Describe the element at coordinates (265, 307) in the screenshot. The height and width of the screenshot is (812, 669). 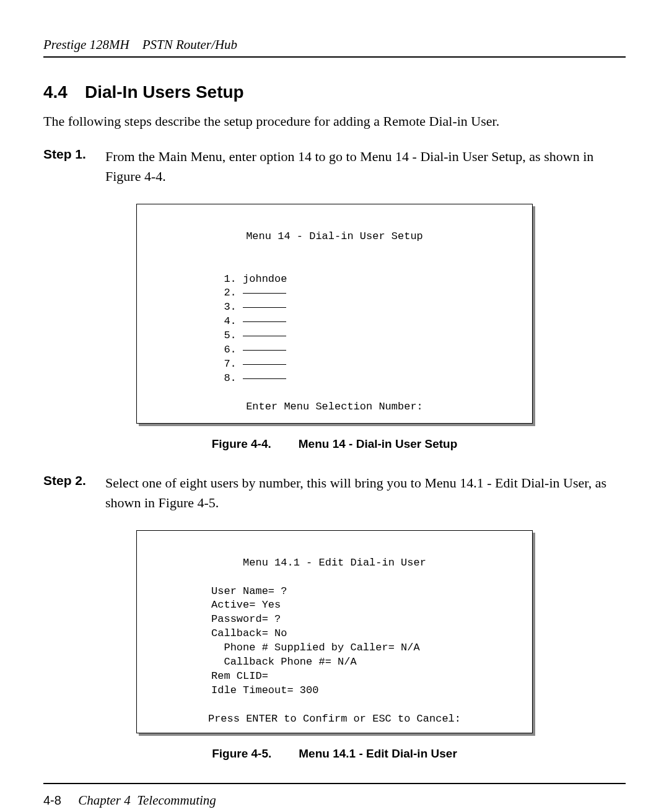
I see `user-3-blank` at that location.